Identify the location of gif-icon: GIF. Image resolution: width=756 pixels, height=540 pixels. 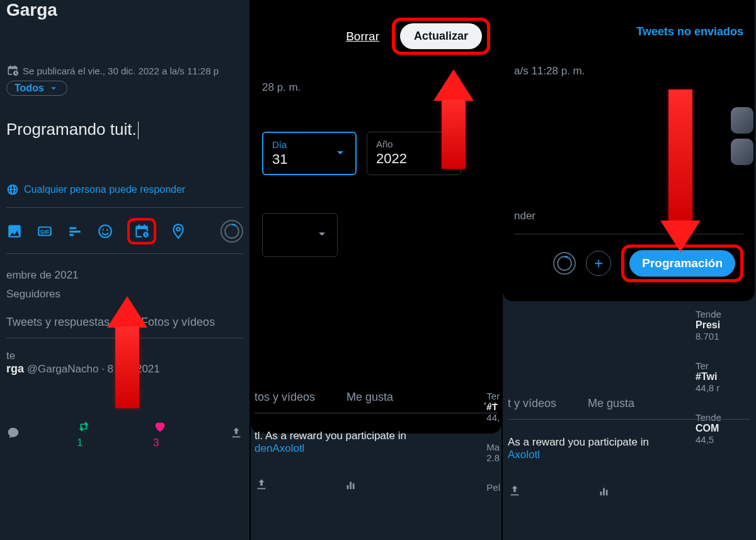
(45, 231).